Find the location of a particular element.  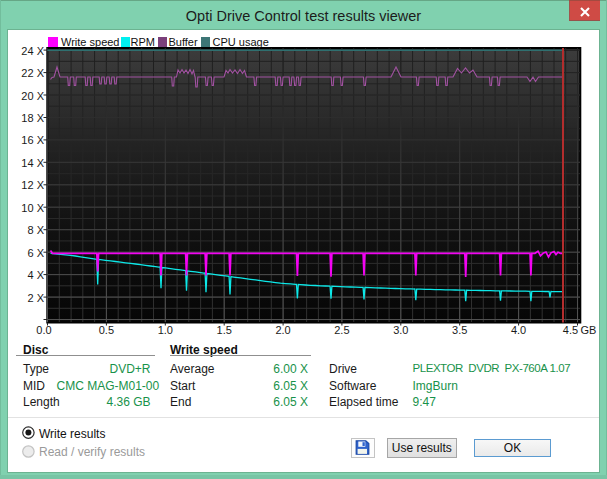

svg-text: 14 X is located at coordinates (32, 163).